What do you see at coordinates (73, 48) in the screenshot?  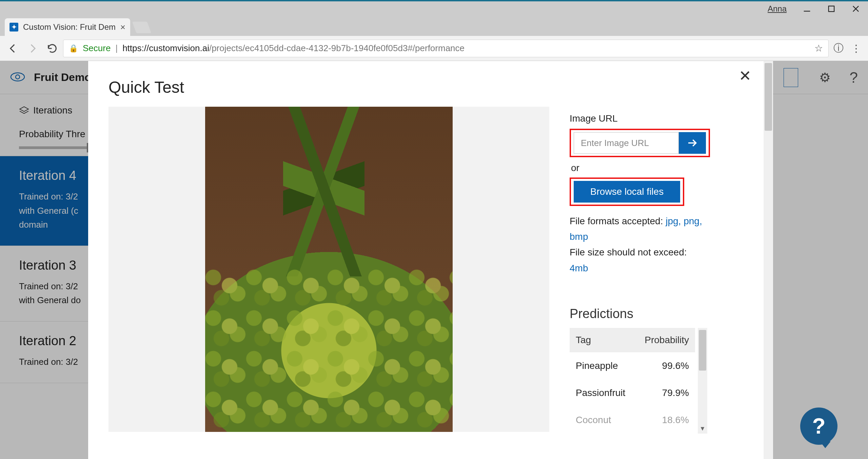 I see `lock-icon: 🔒` at bounding box center [73, 48].